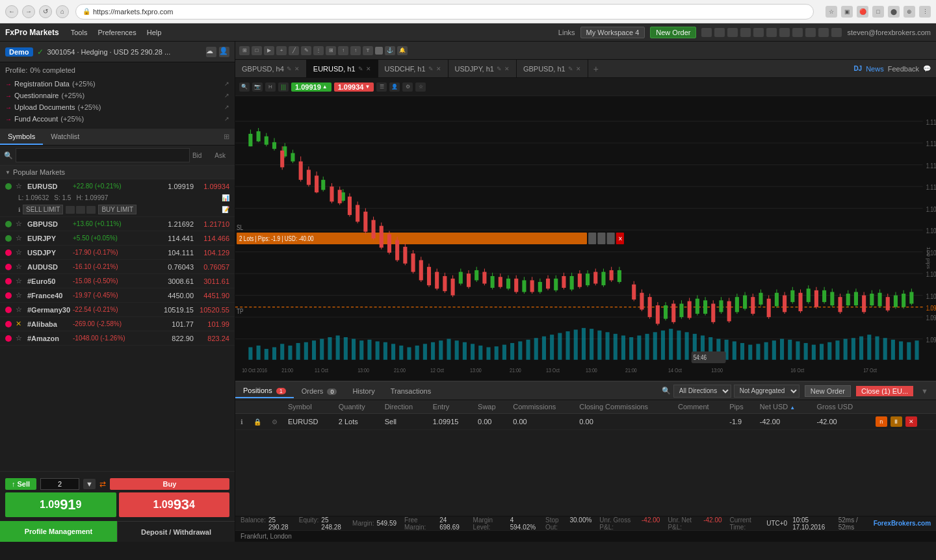 The width and height of the screenshot is (936, 560). I want to click on buy-limit-button: BUY LIMIT, so click(117, 209).